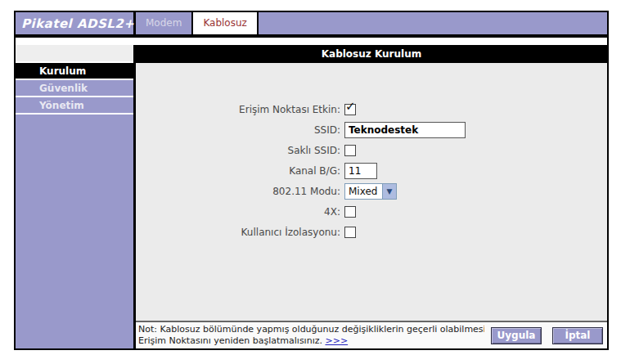  Describe the element at coordinates (371, 54) in the screenshot. I see `page-title: Kablosuz Kurulum` at that location.